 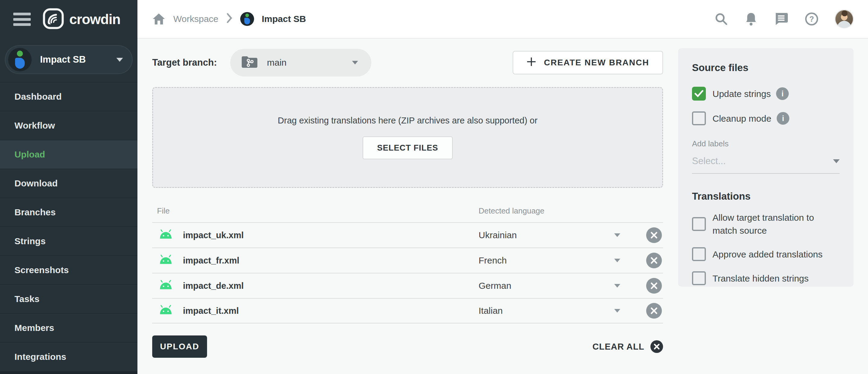 What do you see at coordinates (95, 19) in the screenshot?
I see `crowdin-wordmark: crowdin` at bounding box center [95, 19].